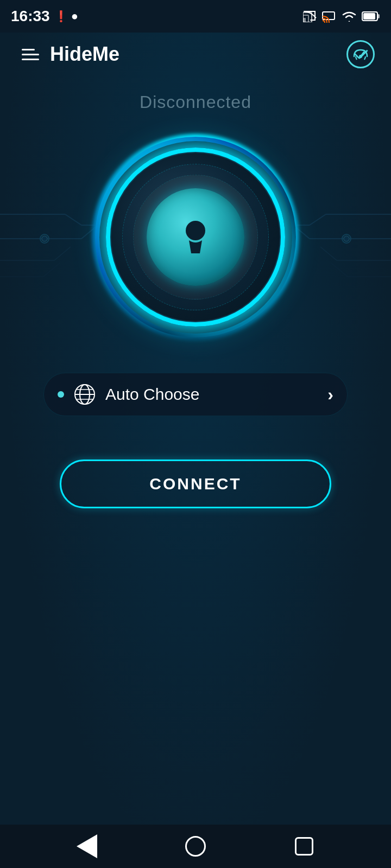  What do you see at coordinates (87, 846) in the screenshot?
I see `back-icon` at bounding box center [87, 846].